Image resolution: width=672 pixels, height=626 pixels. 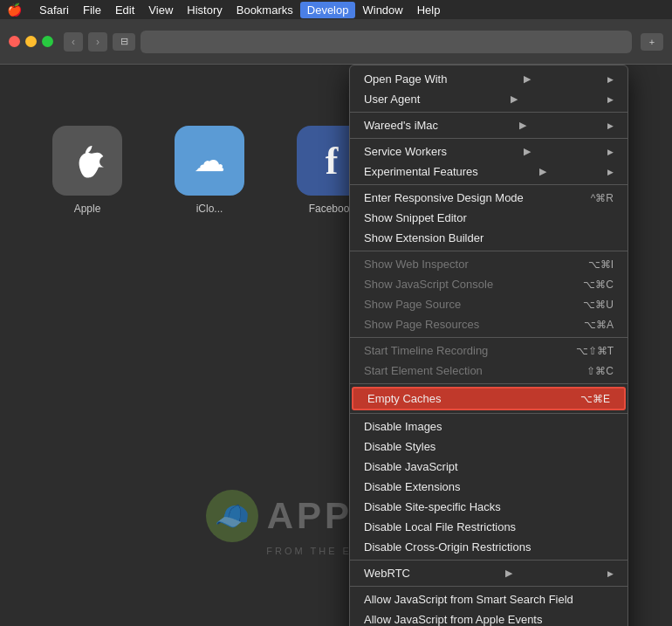 I want to click on menubar-history: History, so click(x=204, y=10).